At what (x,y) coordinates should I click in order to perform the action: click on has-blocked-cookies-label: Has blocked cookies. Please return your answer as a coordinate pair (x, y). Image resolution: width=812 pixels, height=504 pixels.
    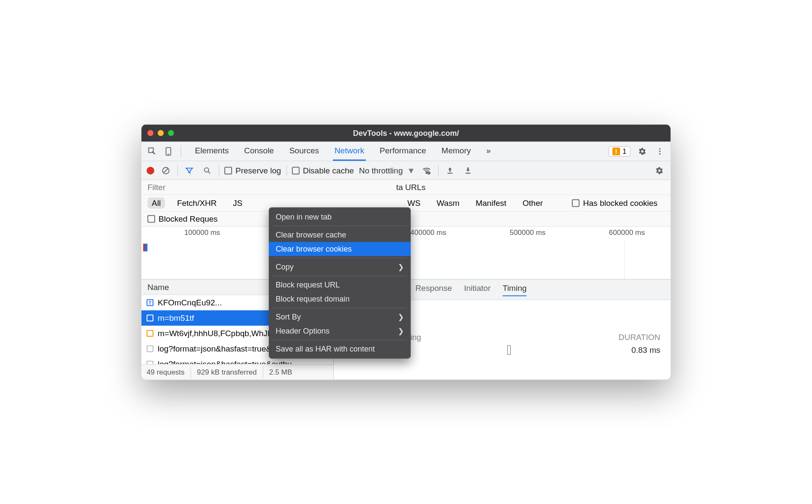
    Looking at the image, I should click on (620, 203).